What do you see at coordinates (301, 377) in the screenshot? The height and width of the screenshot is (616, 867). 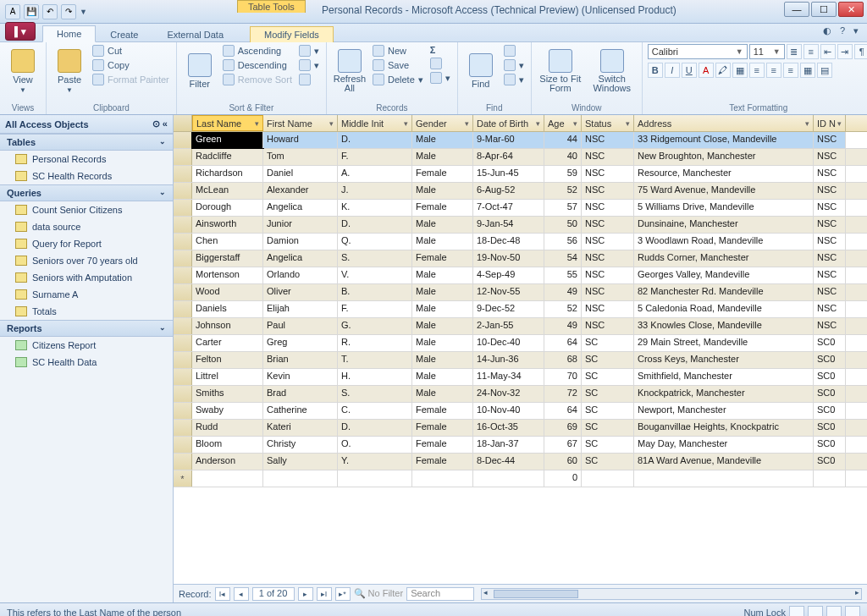 I see `cell: Kevin` at bounding box center [301, 377].